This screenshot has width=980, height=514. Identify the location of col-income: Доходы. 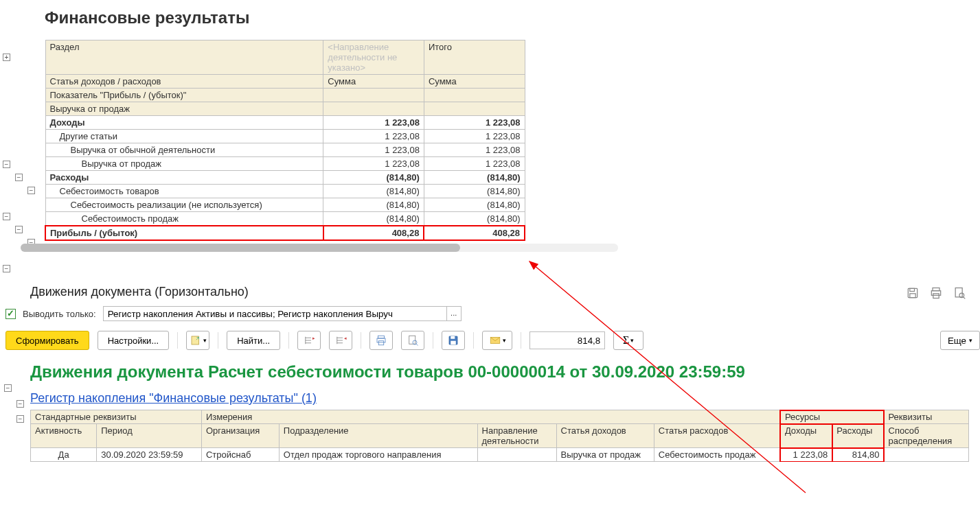
(806, 436).